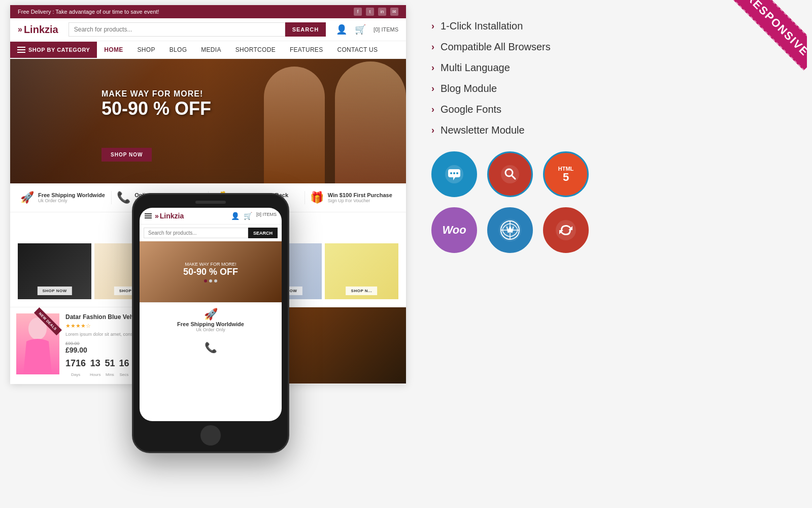 This screenshot has width=812, height=508. Describe the element at coordinates (59, 50) in the screenshot. I see `shop-by-label: SHOP BY CATEGORY` at that location.